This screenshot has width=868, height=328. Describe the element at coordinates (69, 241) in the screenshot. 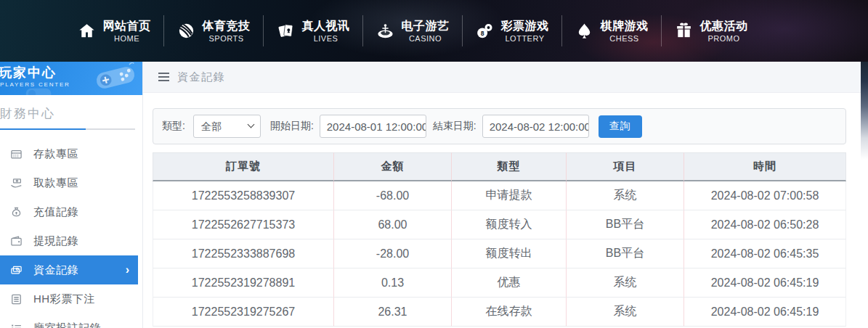

I see `sidebar-item-withdrawal-record: 提現記錄` at that location.